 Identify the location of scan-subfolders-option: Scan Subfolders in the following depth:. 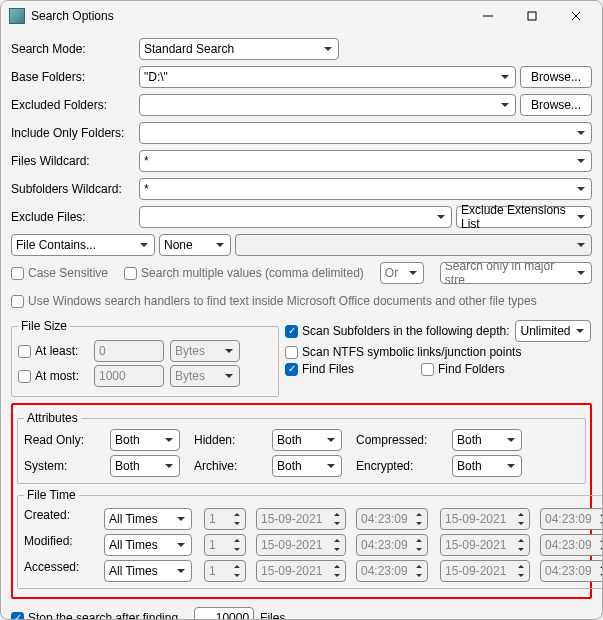
(397, 331).